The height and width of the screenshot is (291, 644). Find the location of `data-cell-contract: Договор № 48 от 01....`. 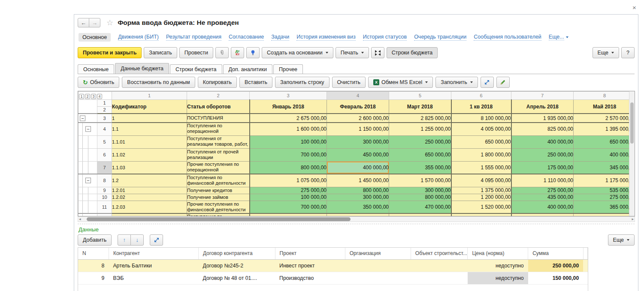

data-cell-contract: Договор № 48 от 01.... is located at coordinates (237, 278).